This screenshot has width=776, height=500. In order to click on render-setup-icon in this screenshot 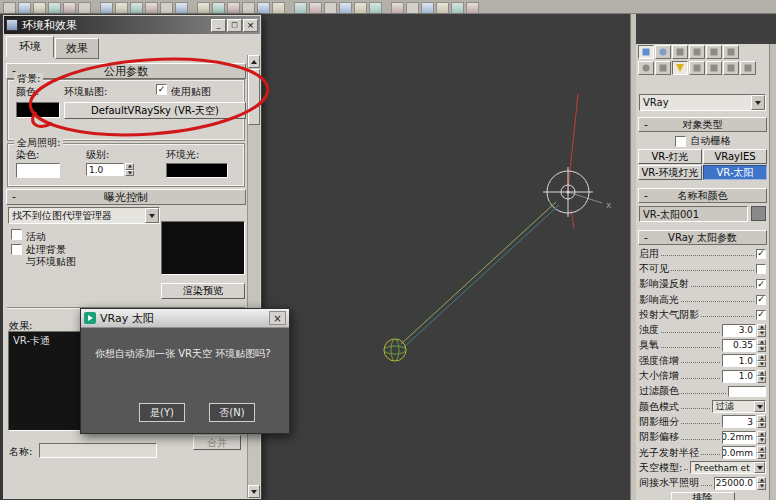, I will do `click(412, 8)`.